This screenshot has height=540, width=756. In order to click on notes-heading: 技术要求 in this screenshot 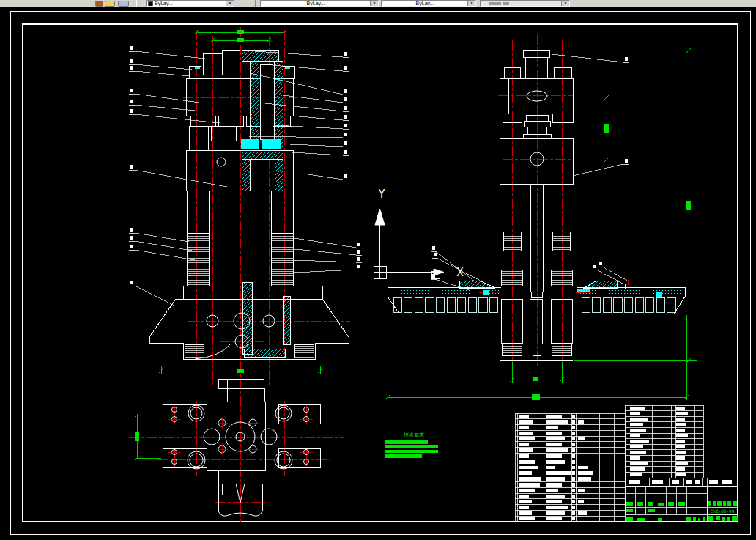, I will do `click(413, 435)`.